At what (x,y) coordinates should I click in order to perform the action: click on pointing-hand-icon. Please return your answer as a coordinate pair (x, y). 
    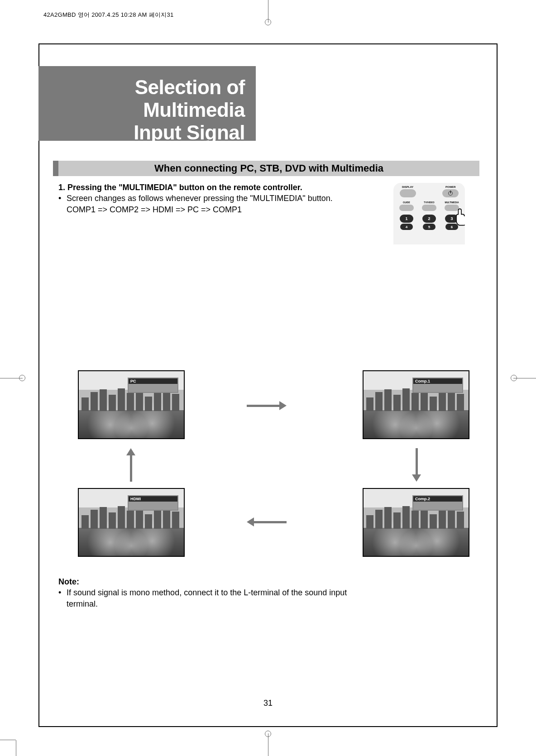
    Looking at the image, I should click on (458, 217).